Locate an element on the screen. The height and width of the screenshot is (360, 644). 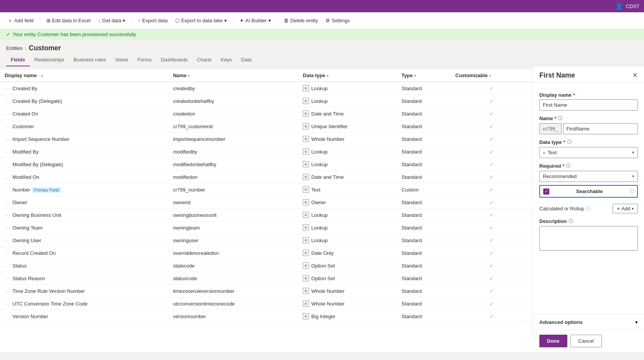
description-input is located at coordinates (589, 238).